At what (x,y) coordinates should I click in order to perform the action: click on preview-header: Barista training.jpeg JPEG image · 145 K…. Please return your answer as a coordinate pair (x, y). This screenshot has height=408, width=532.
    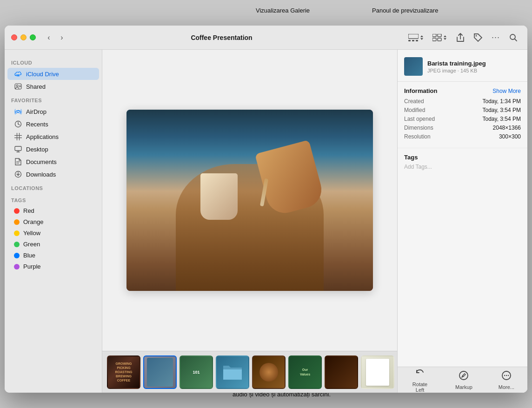
    Looking at the image, I should click on (462, 66).